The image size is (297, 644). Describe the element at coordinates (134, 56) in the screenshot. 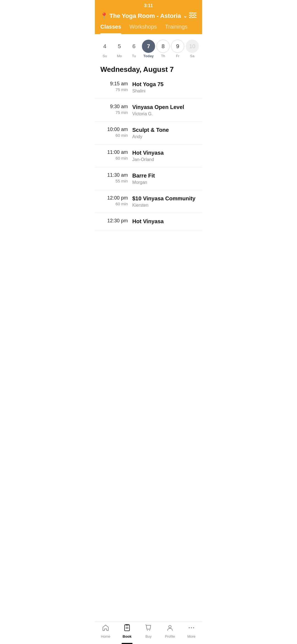

I see `date-label-tu: Tu` at that location.